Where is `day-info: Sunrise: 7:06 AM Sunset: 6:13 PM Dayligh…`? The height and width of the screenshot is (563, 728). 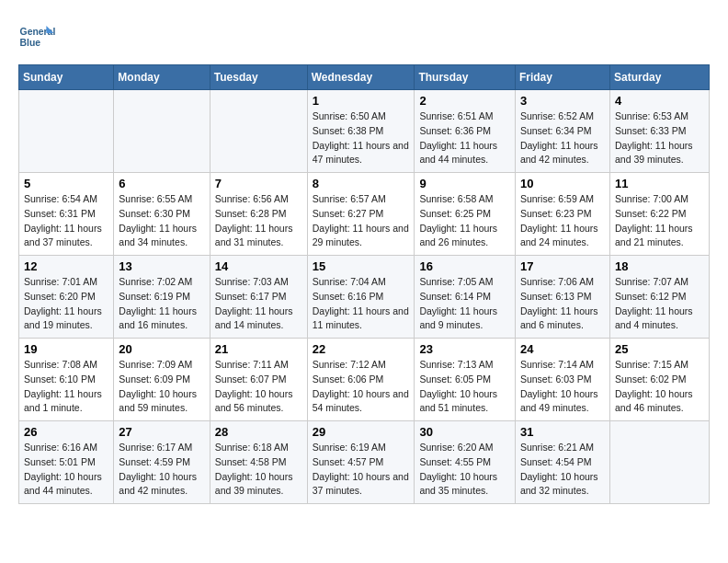
day-info: Sunrise: 7:06 AM Sunset: 6:13 PM Dayligh… is located at coordinates (563, 304).